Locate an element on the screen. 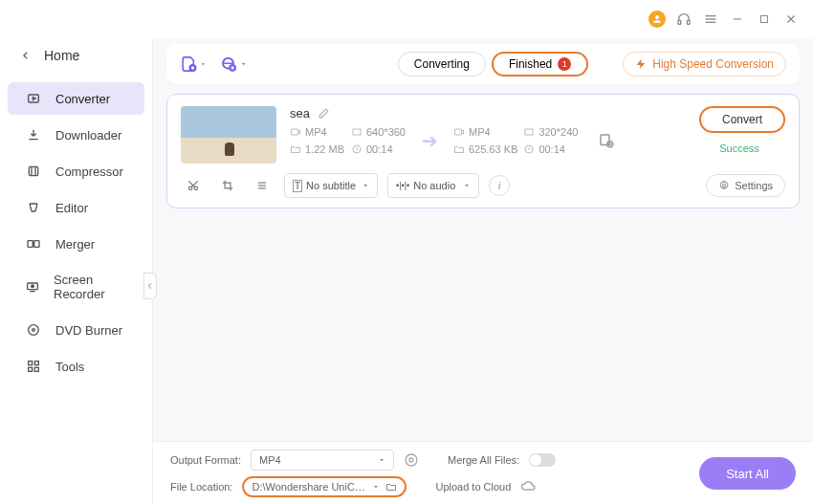 This screenshot has width=813, height=504. trim-button is located at coordinates (193, 186).